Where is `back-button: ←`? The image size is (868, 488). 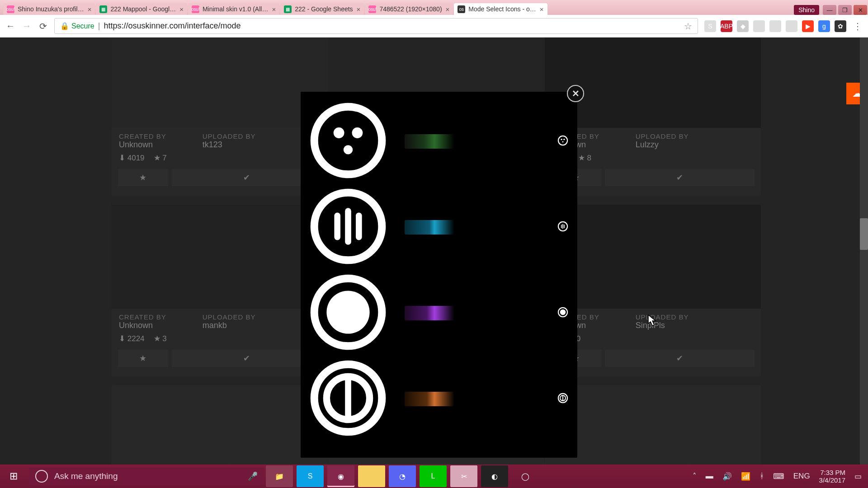 back-button: ← is located at coordinates (10, 26).